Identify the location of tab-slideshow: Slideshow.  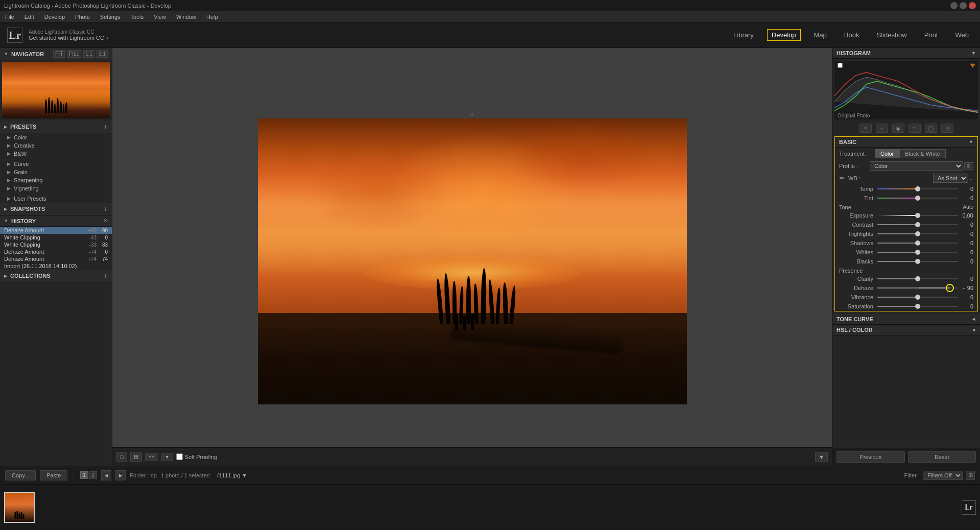
(892, 35).